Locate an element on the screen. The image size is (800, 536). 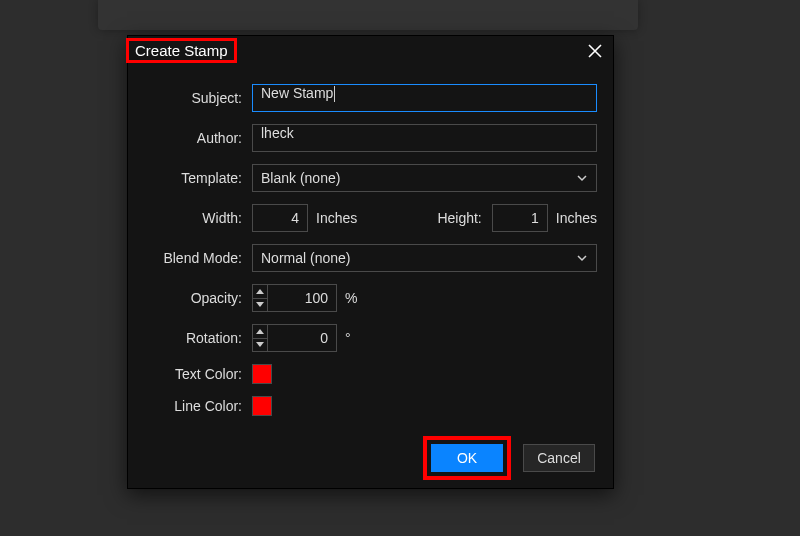
width-input is located at coordinates (280, 218).